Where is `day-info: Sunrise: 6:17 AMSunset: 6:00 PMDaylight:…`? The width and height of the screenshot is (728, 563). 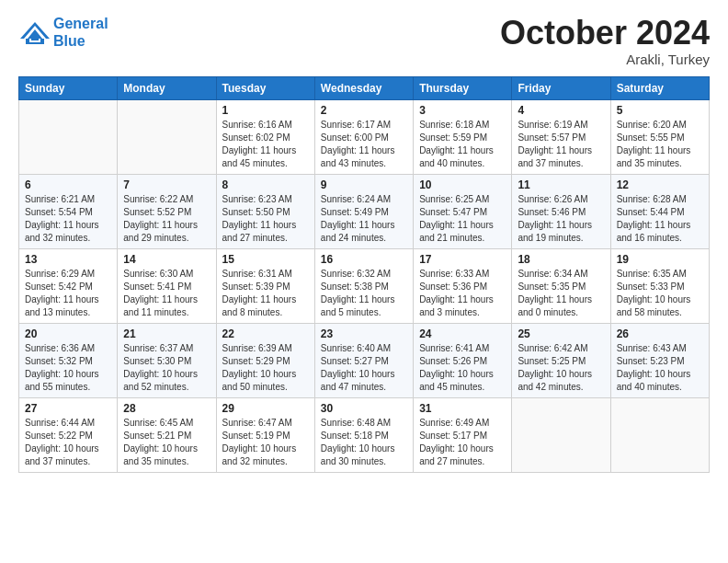 day-info: Sunrise: 6:17 AMSunset: 6:00 PMDaylight:… is located at coordinates (364, 144).